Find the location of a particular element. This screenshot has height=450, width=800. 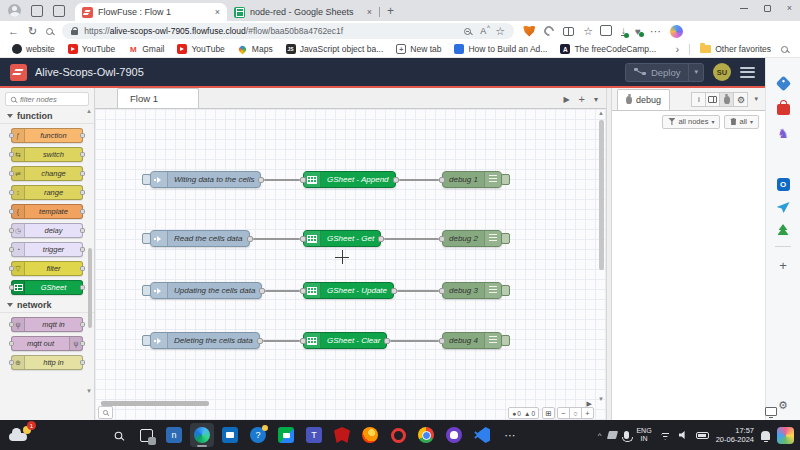

inject-node-read-the-cells-data: Read the cells data is located at coordinates (200, 238).